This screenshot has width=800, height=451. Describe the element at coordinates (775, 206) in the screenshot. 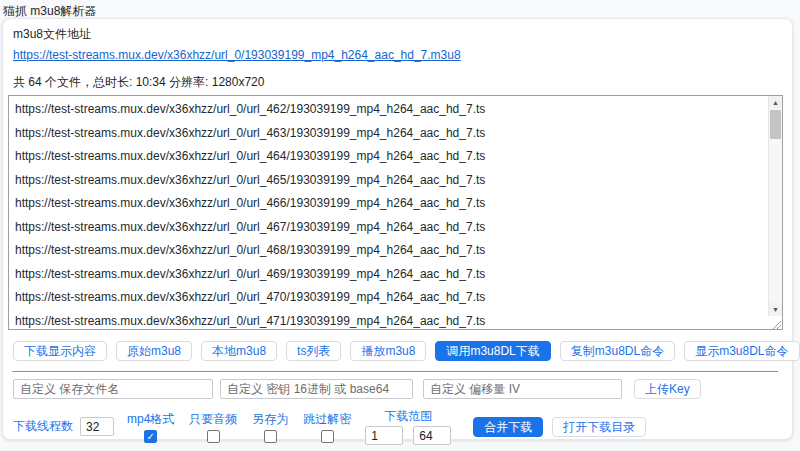

I see `vertical-scrollbar: ▲ ▼` at that location.